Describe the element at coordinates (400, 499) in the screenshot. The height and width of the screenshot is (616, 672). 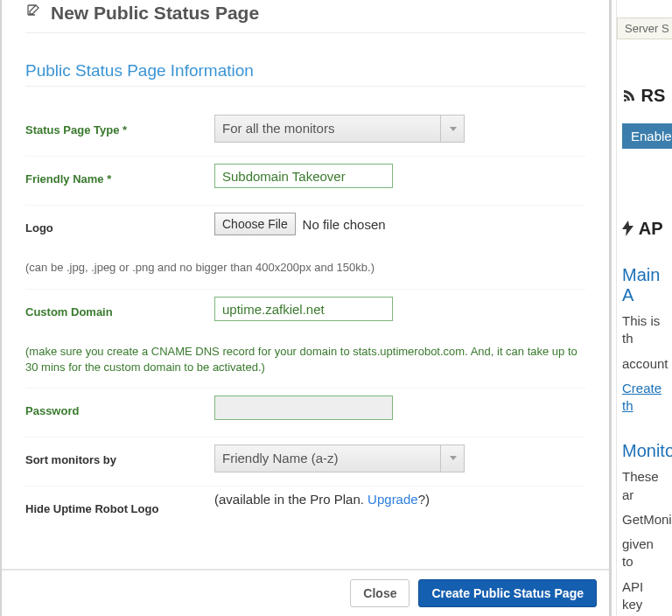
I see `hide-logo-message: (available in the Pro Plan. Upgrade?)` at that location.